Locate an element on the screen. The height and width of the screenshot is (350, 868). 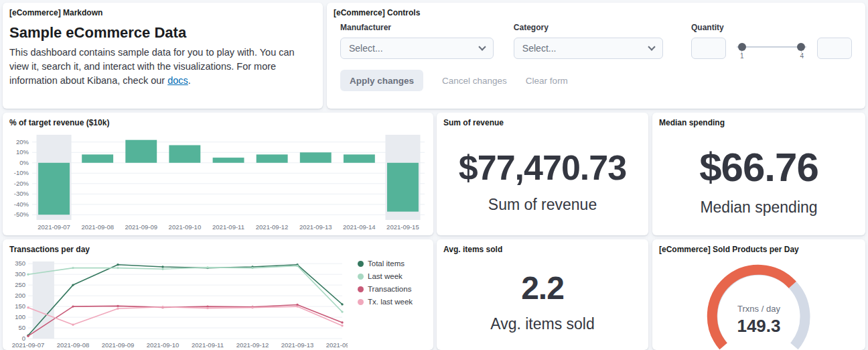
panel-title: [eCommerce] Controls is located at coordinates (596, 11).